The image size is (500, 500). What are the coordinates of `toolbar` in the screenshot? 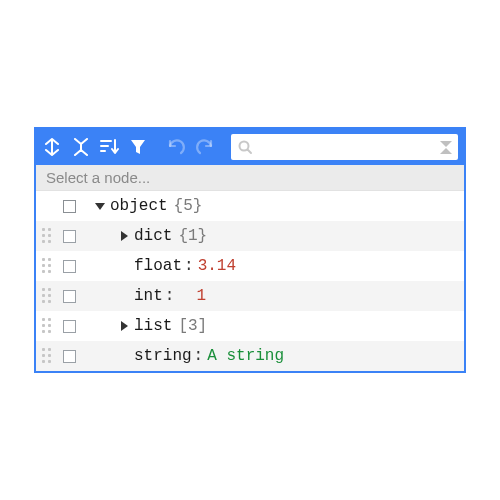 It's located at (250, 147).